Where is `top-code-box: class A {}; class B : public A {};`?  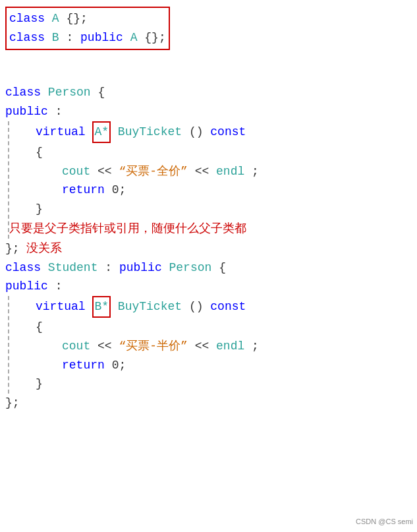 top-code-box: class A {}; class B : public A {}; is located at coordinates (88, 28).